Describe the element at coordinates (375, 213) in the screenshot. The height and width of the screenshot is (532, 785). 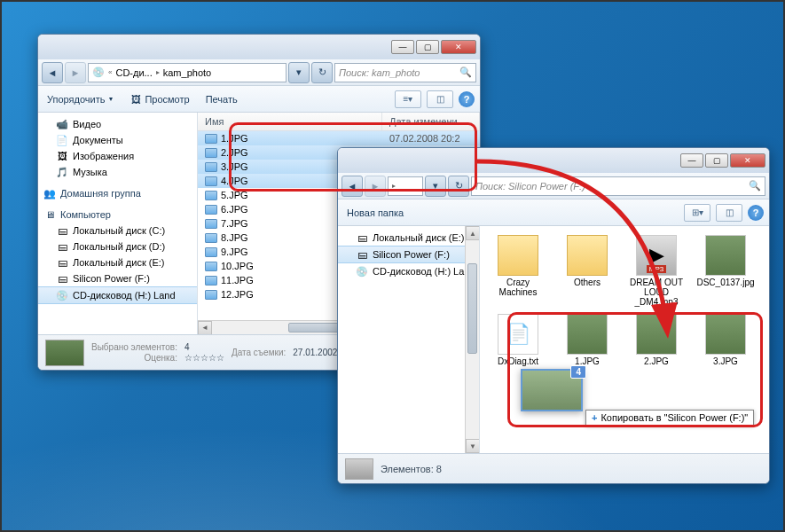
I see `new-folder-button: Новая папка` at that location.